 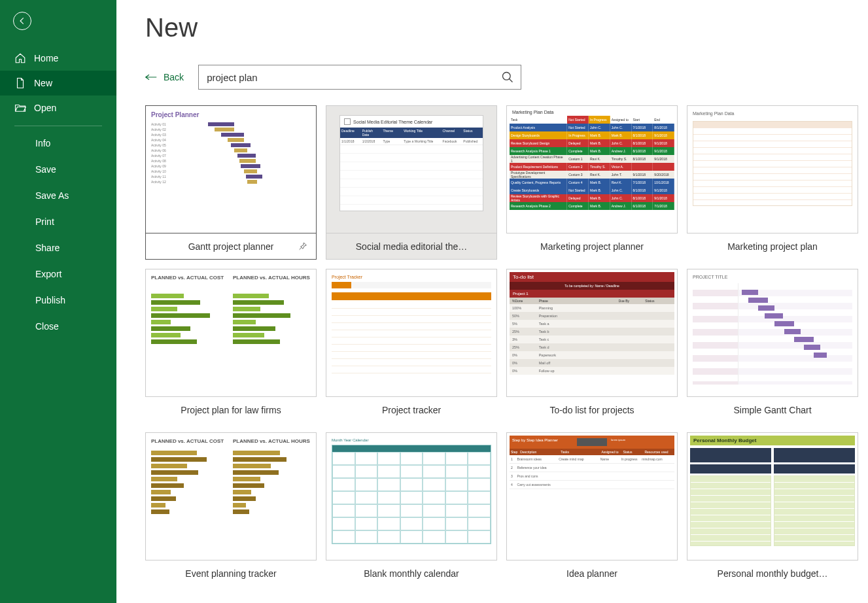 I want to click on template-thumbnail: Marketing Plan Data, so click(x=773, y=169).